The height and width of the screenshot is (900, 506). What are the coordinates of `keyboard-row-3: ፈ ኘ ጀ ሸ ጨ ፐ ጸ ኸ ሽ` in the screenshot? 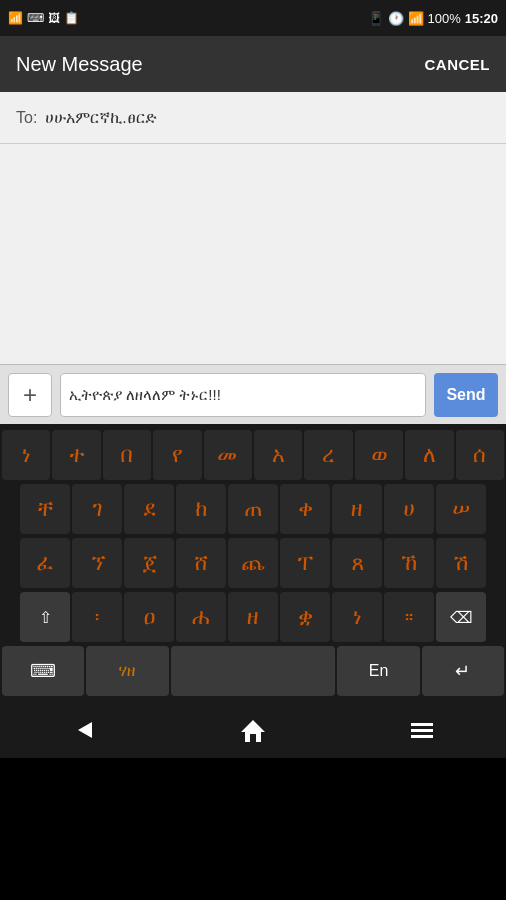 It's located at (253, 563).